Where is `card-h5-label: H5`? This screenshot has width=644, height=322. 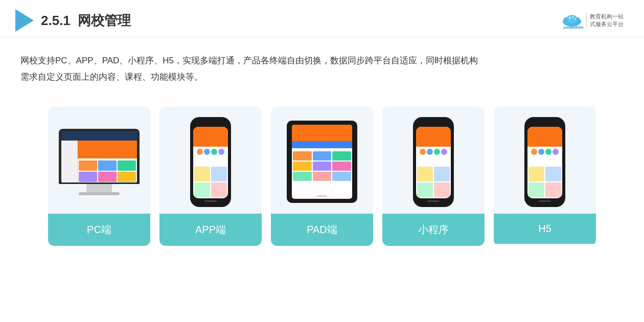 card-h5-label: H5 is located at coordinates (545, 229).